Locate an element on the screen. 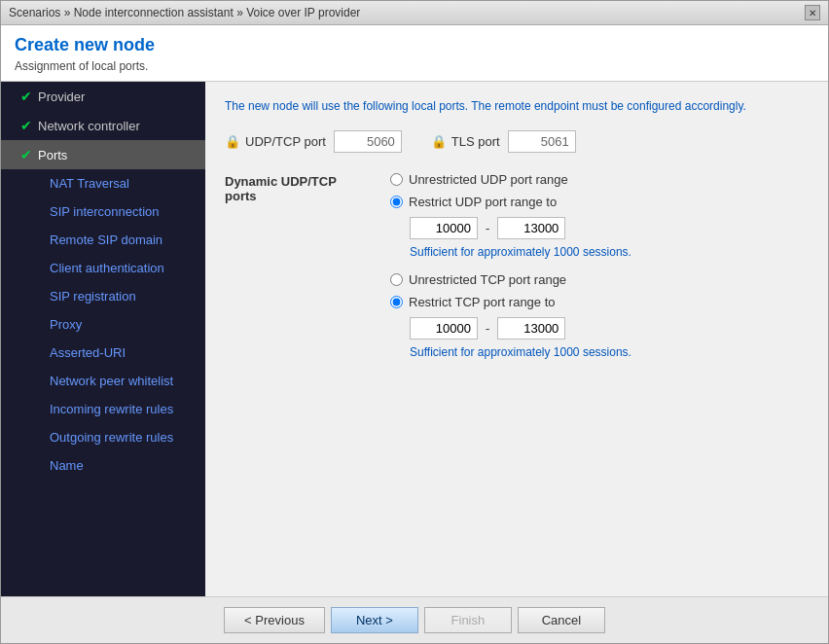 The image size is (829, 644). sidebar-label-proxy: Proxy is located at coordinates (66, 325).